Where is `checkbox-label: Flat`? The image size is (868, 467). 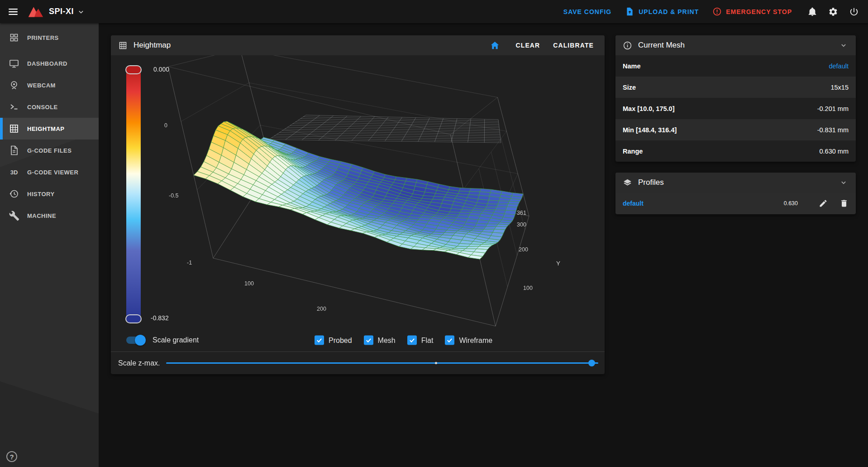 checkbox-label: Flat is located at coordinates (427, 340).